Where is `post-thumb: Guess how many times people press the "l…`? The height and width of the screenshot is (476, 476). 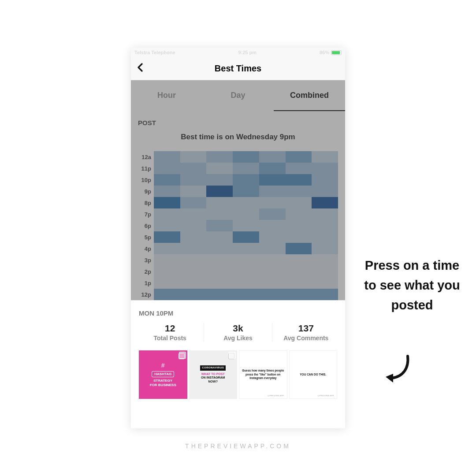
post-thumb: Guess how many times people press the "l… is located at coordinates (263, 375).